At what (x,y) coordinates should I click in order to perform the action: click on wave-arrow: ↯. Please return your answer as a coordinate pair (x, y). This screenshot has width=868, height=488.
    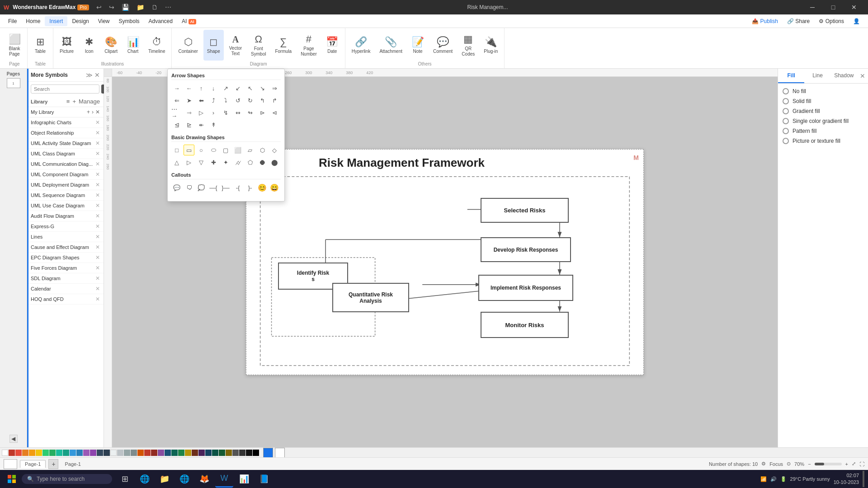
    Looking at the image, I should click on (226, 113).